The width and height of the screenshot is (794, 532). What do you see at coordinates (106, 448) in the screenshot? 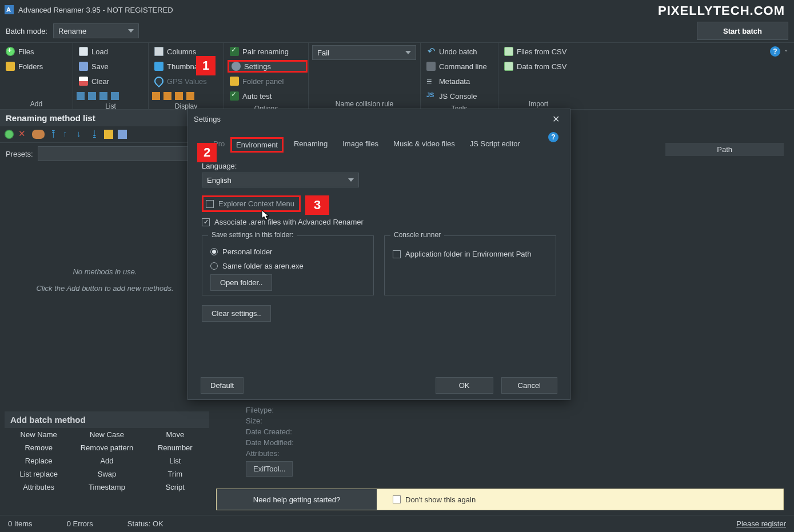
I see `add-batch-item: Remove pattern` at bounding box center [106, 448].